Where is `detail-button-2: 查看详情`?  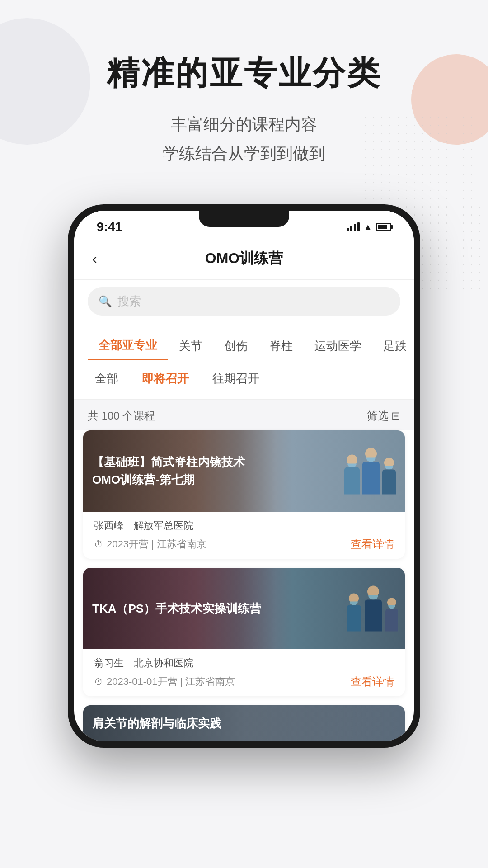 detail-button-2: 查看详情 is located at coordinates (372, 682).